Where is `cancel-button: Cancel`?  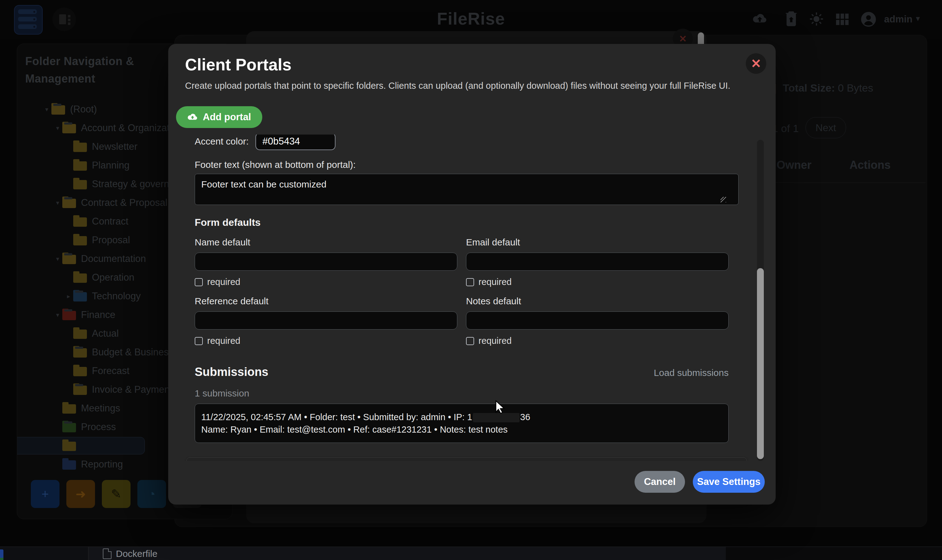
cancel-button: Cancel is located at coordinates (660, 482).